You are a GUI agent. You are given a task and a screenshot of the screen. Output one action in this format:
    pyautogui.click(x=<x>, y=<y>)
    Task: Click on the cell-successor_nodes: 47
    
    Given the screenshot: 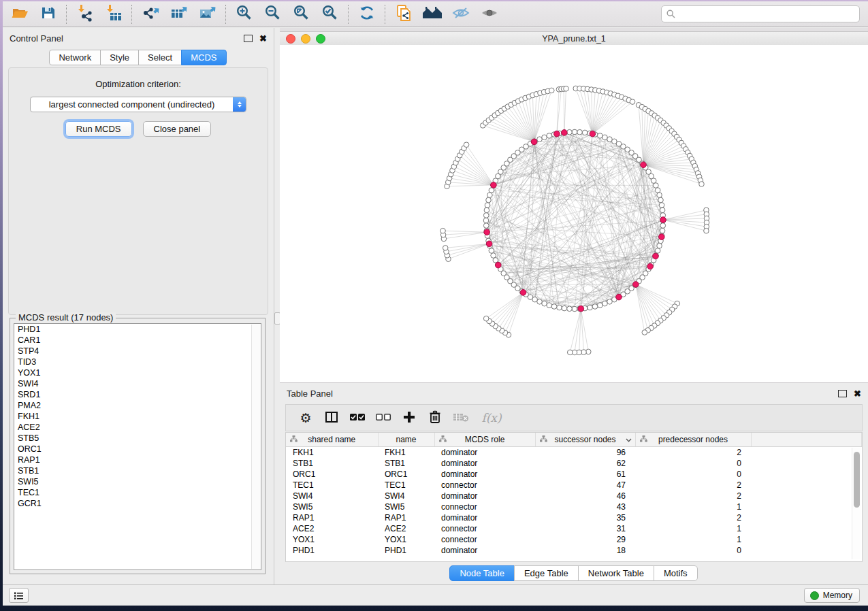 What is the action you would take?
    pyautogui.click(x=585, y=485)
    